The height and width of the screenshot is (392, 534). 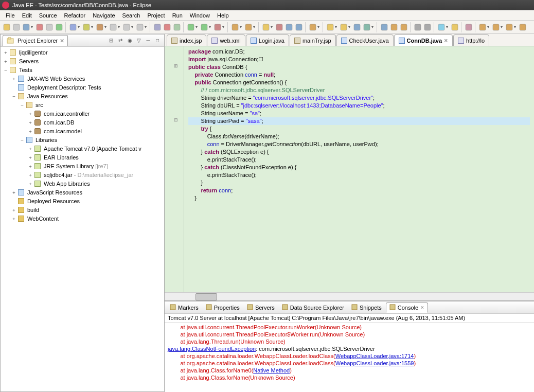 What do you see at coordinates (82, 140) in the screenshot?
I see `tree-node: −Libraries` at bounding box center [82, 140].